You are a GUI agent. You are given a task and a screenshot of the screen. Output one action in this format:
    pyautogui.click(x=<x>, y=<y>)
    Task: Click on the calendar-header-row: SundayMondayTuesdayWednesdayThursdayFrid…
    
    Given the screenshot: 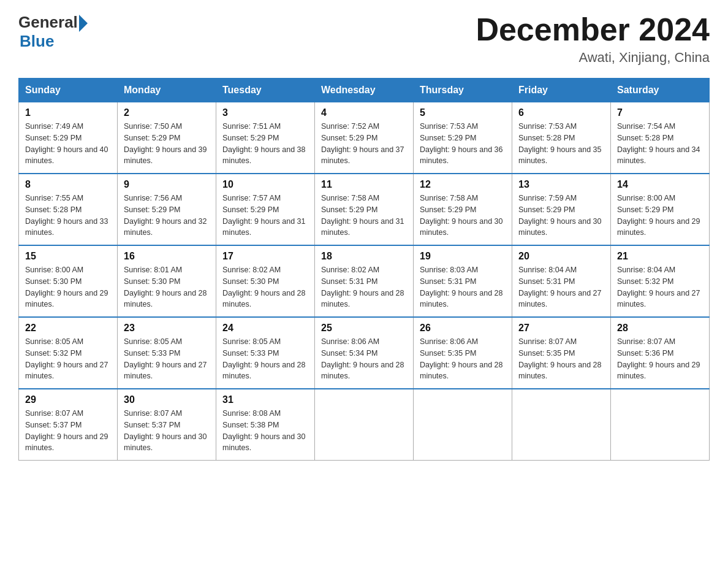 What is the action you would take?
    pyautogui.click(x=364, y=91)
    